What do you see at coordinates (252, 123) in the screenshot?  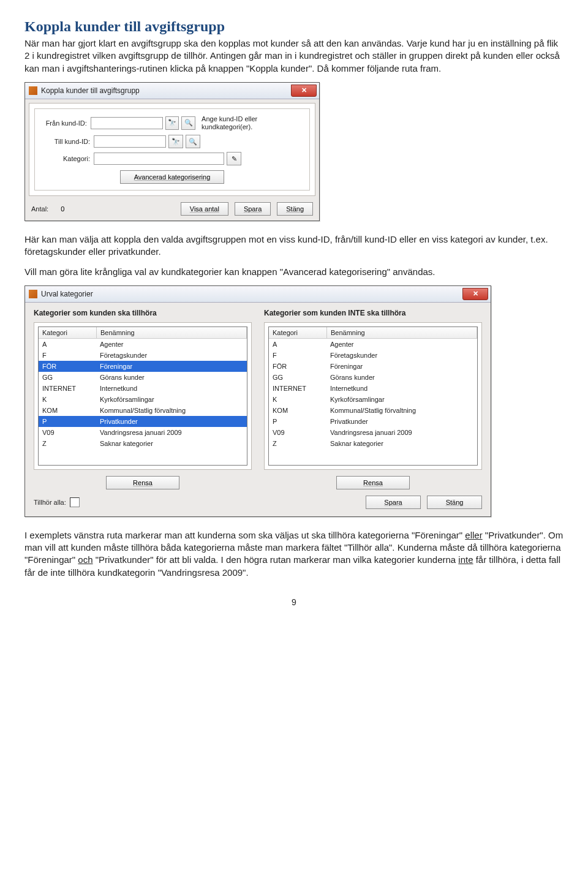 I see `hint-text: Ange kund-ID eller kundkategori(er).` at bounding box center [252, 123].